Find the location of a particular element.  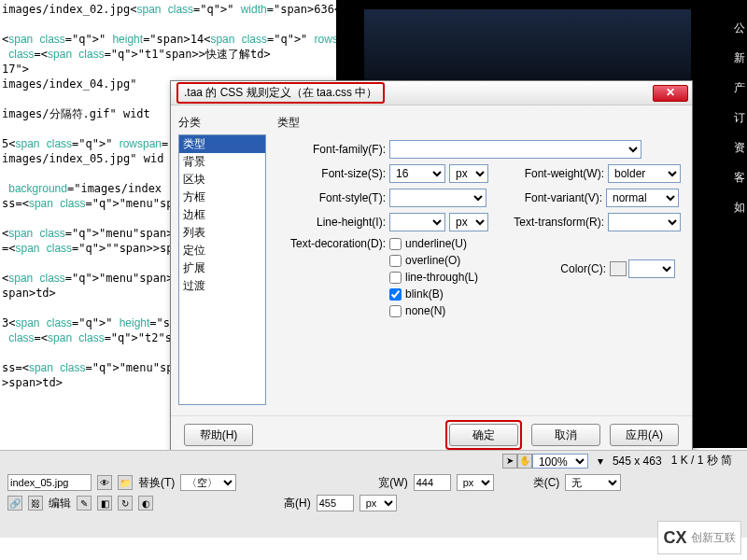

watermark-logo: CX创新互联 is located at coordinates (699, 538).